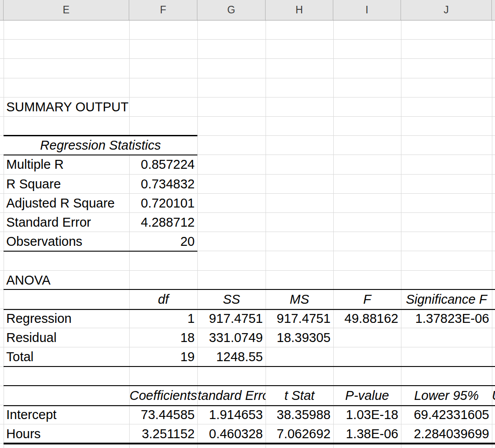 This screenshot has height=448, width=495. I want to click on column-header-g: G, so click(232, 10).